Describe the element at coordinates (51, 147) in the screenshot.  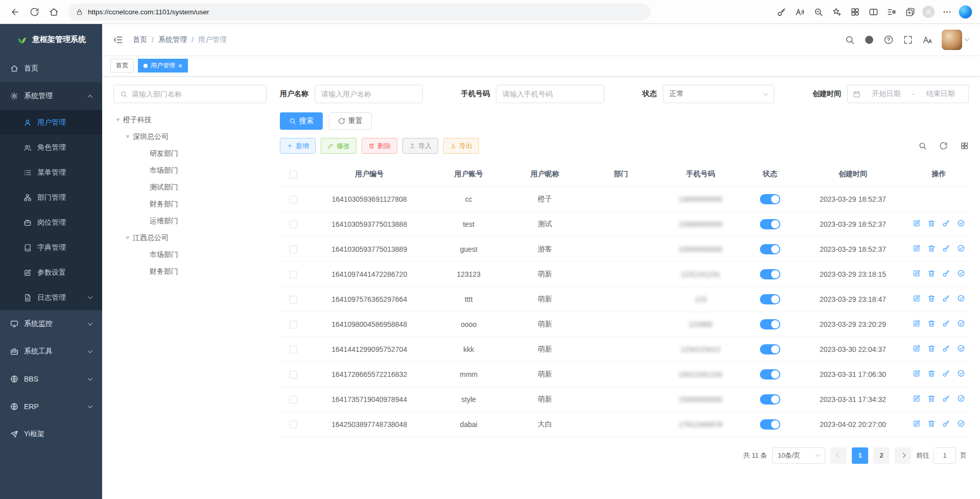
I see `sidebar-item-role-management: 角色管理` at that location.